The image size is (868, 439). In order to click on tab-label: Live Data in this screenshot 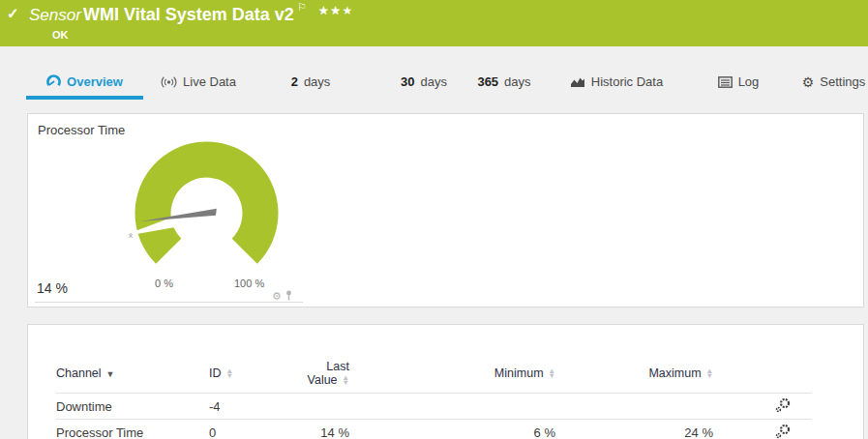, I will do `click(209, 81)`.